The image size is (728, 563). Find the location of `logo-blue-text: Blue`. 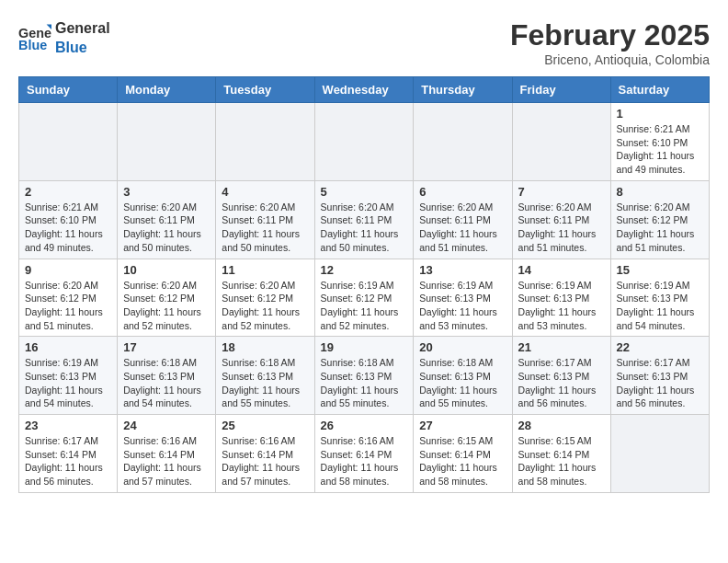

logo-blue-text: Blue is located at coordinates (72, 48).